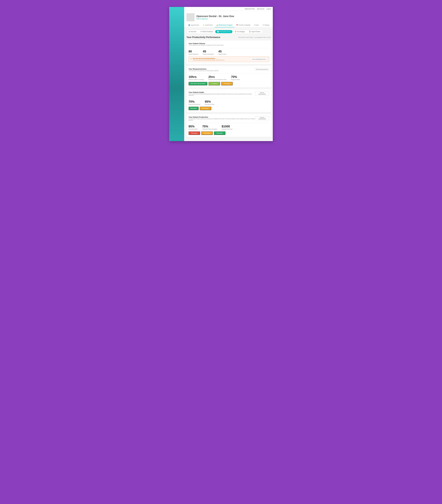 The width and height of the screenshot is (442, 504). I want to click on attendance-rate-label: Attendance Rate, so click(210, 104).